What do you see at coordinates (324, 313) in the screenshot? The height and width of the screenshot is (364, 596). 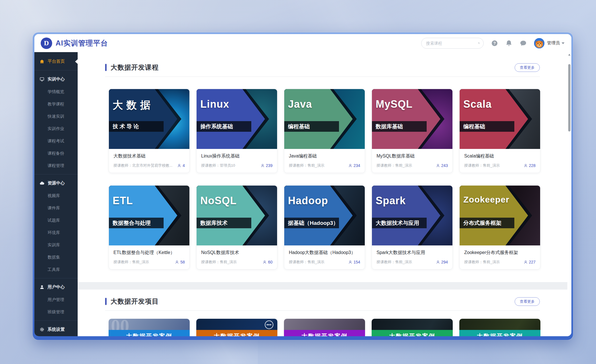 I see `section-bigdata-projects: 大数据开发项目 查看更多 00 大数据开发案例 ••• 大数据开发案例` at bounding box center [324, 313].